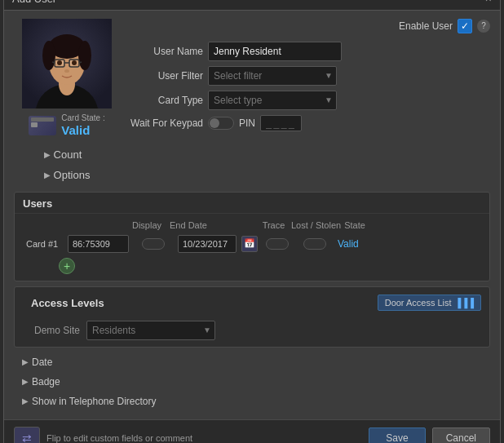 This screenshot has height=443, width=504. I want to click on bar-chart-icon: ▐▐▐, so click(465, 303).